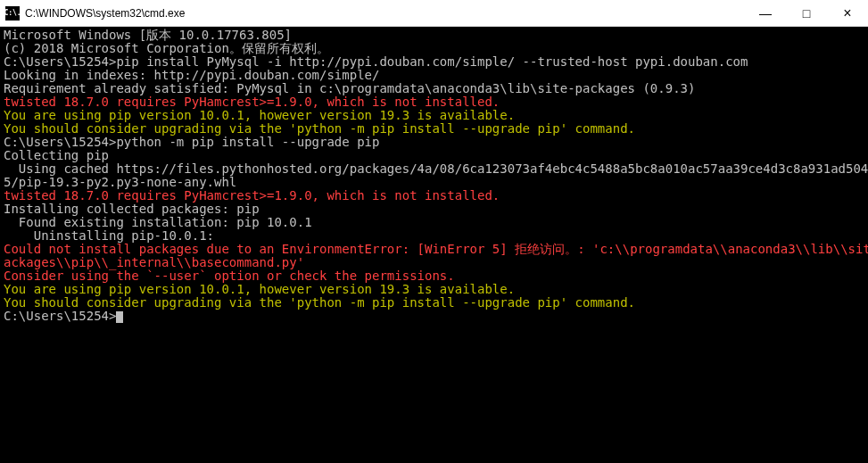  What do you see at coordinates (847, 12) in the screenshot?
I see `close-button: ×` at bounding box center [847, 12].